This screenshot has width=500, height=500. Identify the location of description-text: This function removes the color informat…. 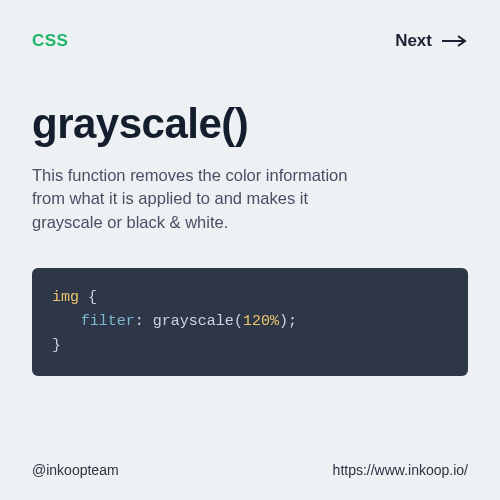
(202, 199).